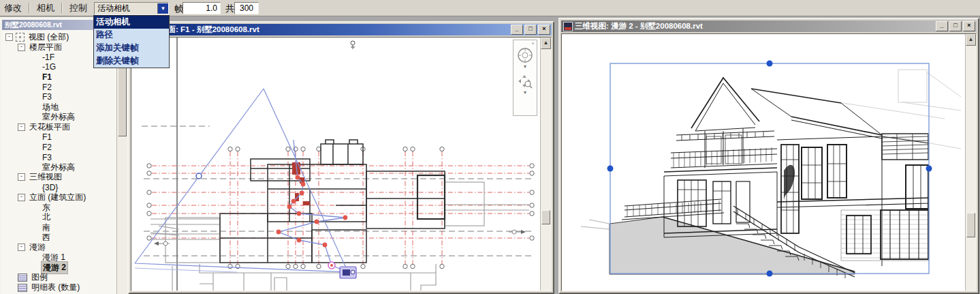 This screenshot has height=294, width=980. Describe the element at coordinates (60, 187) in the screenshot. I see `tree-node-3d-default: {3D}` at that location.